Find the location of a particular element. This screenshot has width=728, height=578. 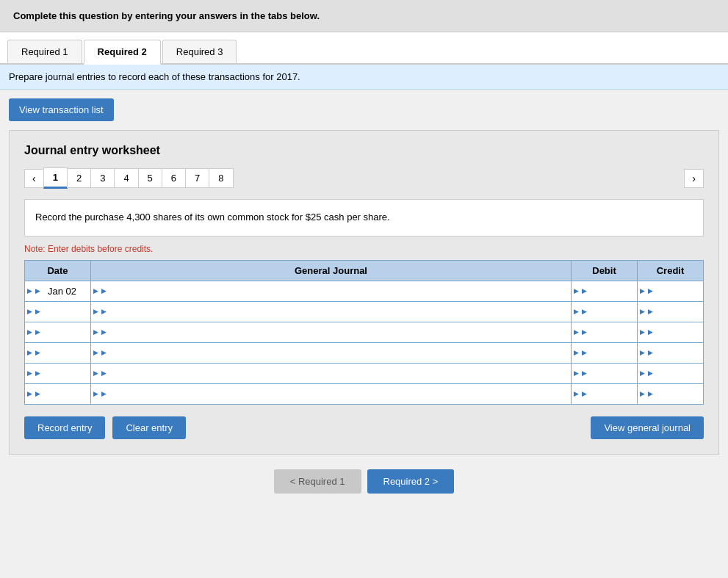

debit-arrow-icon-5: ▶ is located at coordinates (585, 373).